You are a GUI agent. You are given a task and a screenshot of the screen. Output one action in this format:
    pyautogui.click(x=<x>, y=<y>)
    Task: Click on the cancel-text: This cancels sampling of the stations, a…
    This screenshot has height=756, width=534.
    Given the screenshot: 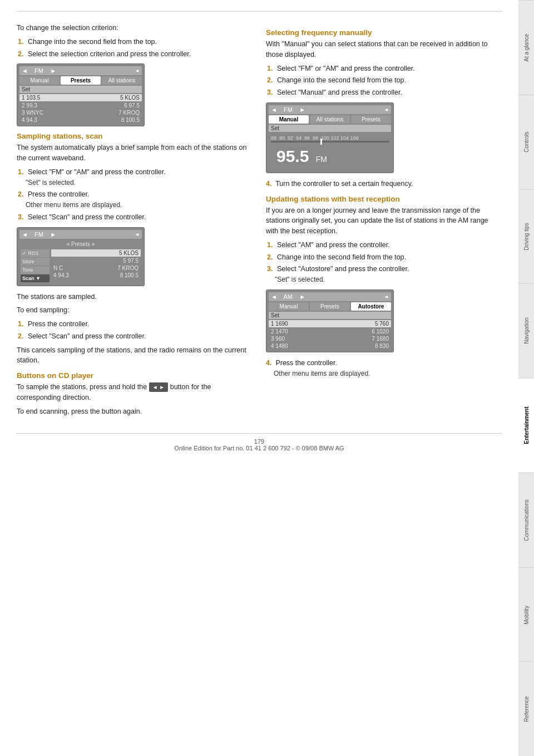 What is the action you would take?
    pyautogui.click(x=135, y=356)
    